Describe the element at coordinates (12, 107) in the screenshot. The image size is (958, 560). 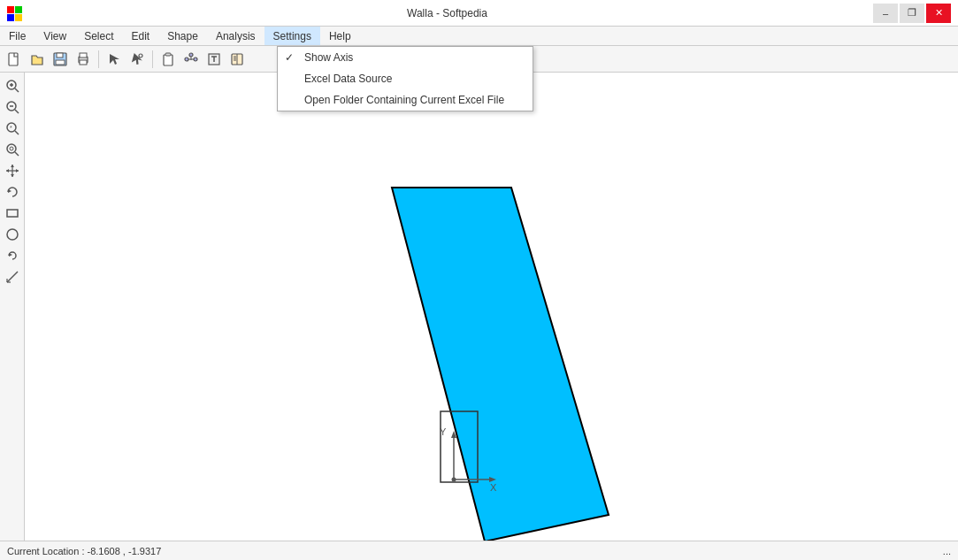
I see `tool-zoom-out` at that location.